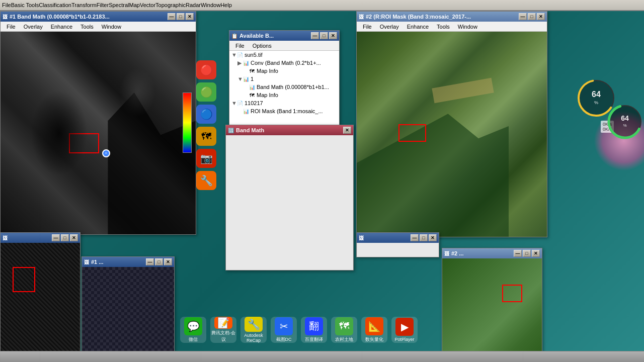 The image size is (644, 362). Describe the element at coordinates (254, 55) in the screenshot. I see `tree-label-0: sun5.tif` at that location.